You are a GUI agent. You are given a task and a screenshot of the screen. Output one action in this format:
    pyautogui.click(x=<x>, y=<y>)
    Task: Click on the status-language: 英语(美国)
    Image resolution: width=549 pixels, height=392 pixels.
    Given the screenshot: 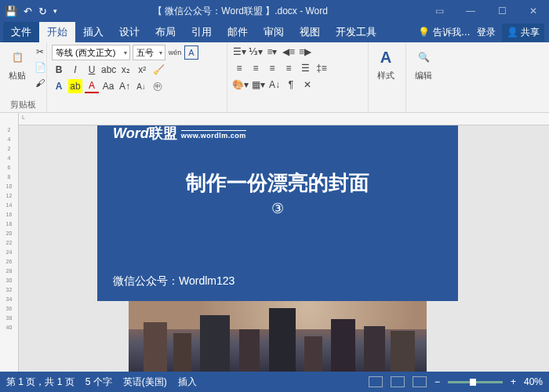 What is the action you would take?
    pyautogui.click(x=145, y=383)
    